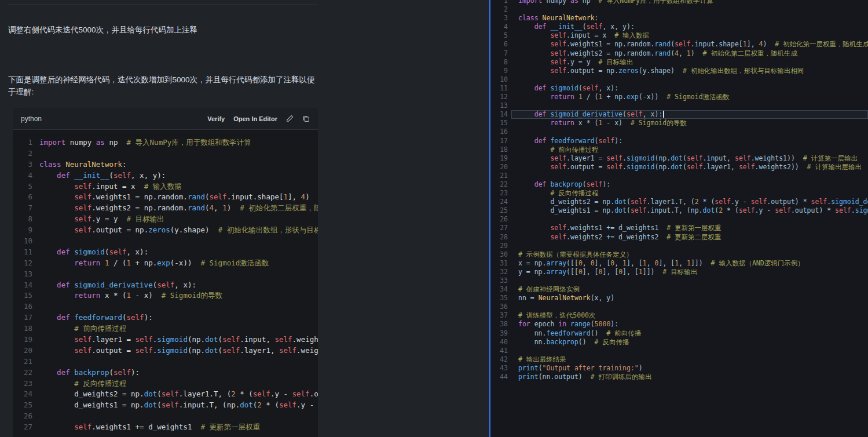 The height and width of the screenshot is (437, 868). I want to click on code-line: 12 return 1 / (1 + np.exp(-x)) # Sigmoid…, so click(679, 97).